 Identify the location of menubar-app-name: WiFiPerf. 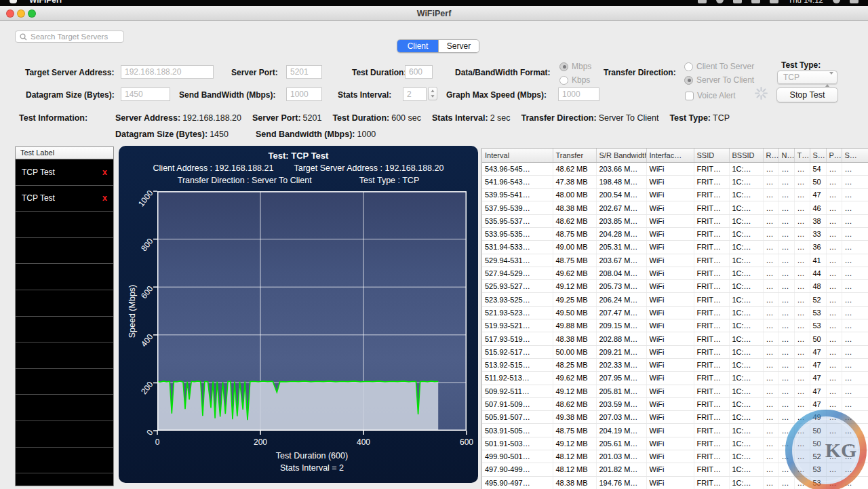
(46, 3).